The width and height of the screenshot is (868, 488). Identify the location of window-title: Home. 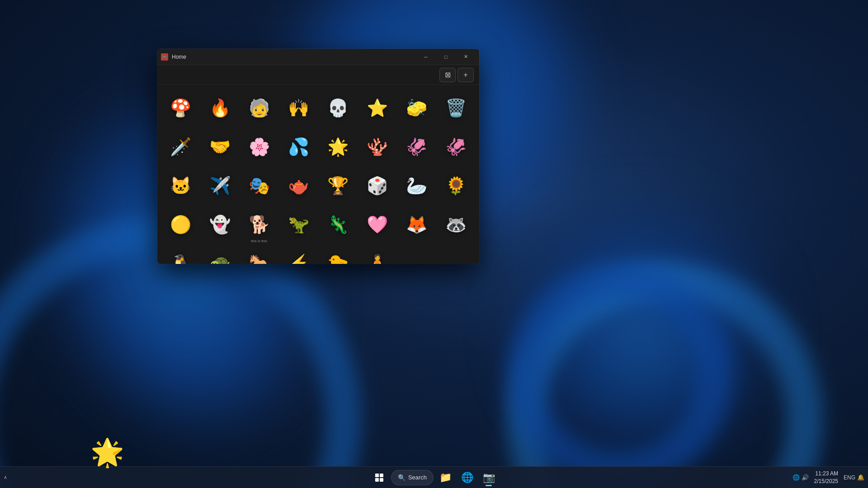
(179, 57).